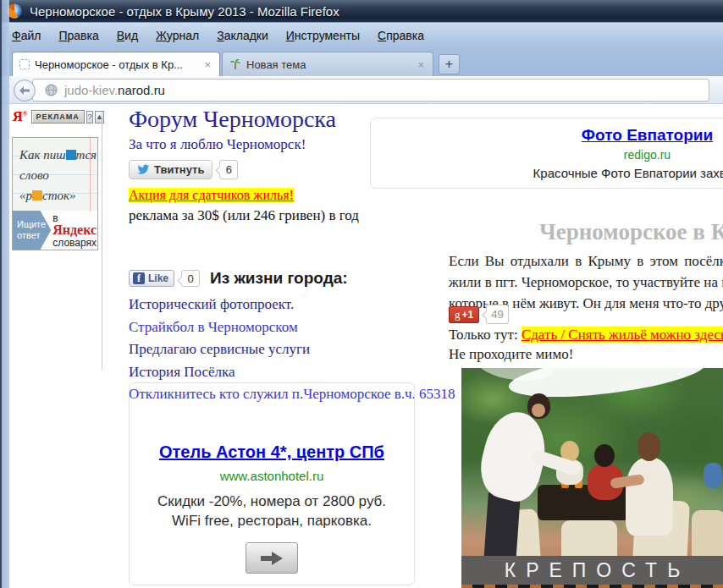 This screenshot has width=723, height=588. What do you see at coordinates (586, 335) in the screenshot?
I see `rent-offer-line: Только тут: Сдать / Снять жильё можно зд…` at bounding box center [586, 335].